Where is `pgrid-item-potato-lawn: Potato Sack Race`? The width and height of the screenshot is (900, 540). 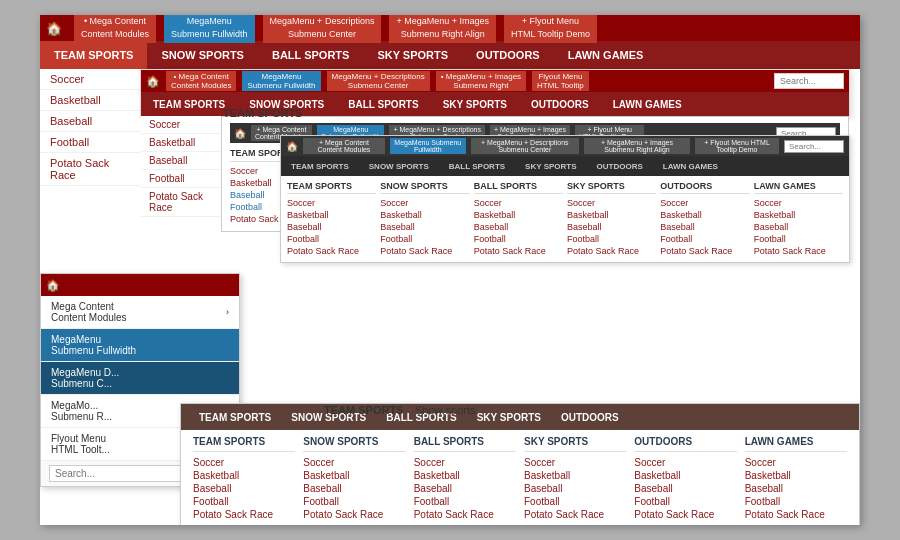 pgrid-item-potato-lawn: Potato Sack Race is located at coordinates (796, 514).